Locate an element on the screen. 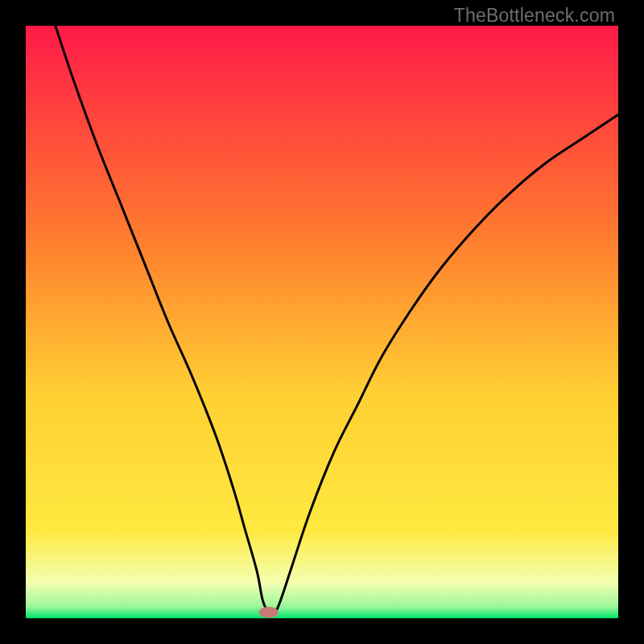 The height and width of the screenshot is (644, 644). frame-border-right is located at coordinates (631, 322).